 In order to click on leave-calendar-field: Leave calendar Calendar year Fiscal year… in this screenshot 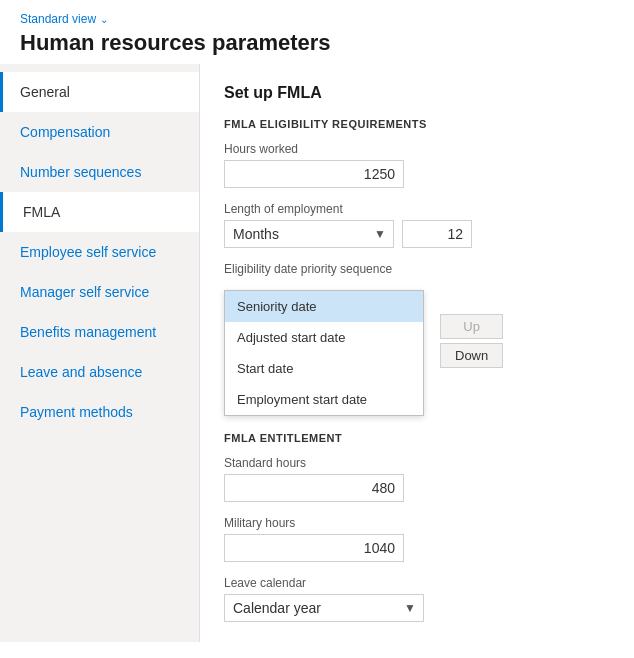, I will do `click(417, 599)`.